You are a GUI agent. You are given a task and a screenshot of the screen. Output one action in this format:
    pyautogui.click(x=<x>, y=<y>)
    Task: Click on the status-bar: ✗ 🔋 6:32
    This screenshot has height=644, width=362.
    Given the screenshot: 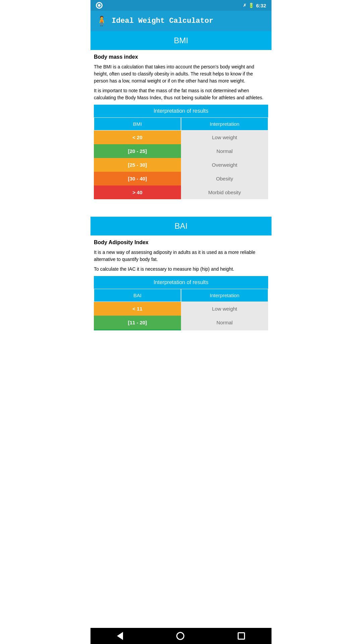 What is the action you would take?
    pyautogui.click(x=181, y=5)
    